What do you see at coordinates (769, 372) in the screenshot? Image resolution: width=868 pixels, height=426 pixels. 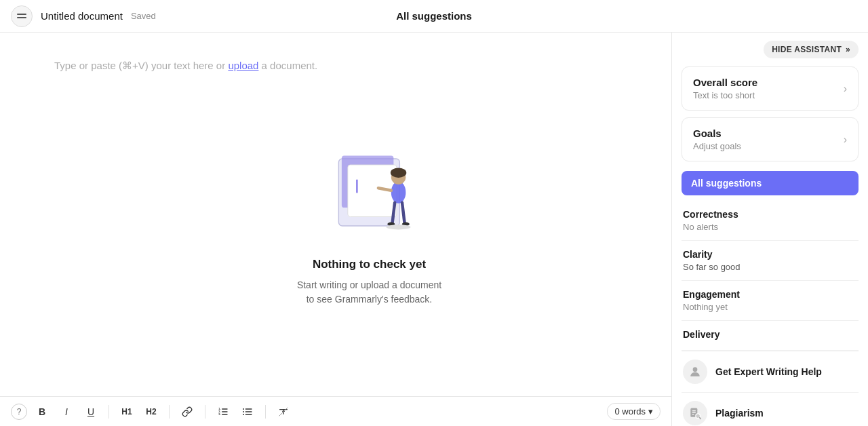 I see `expert-text: Get Expert Writing Help` at bounding box center [769, 372].